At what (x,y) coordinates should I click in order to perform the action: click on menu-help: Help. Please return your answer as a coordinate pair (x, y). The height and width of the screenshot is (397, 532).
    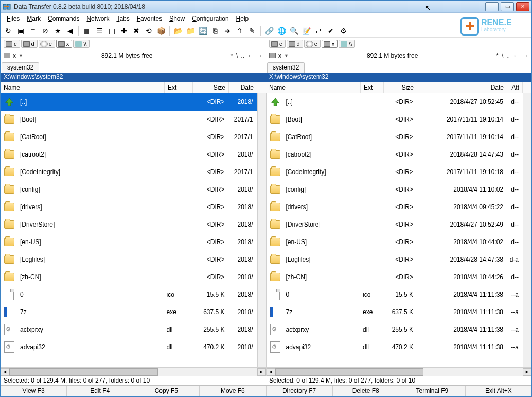
    Looking at the image, I should click on (243, 19).